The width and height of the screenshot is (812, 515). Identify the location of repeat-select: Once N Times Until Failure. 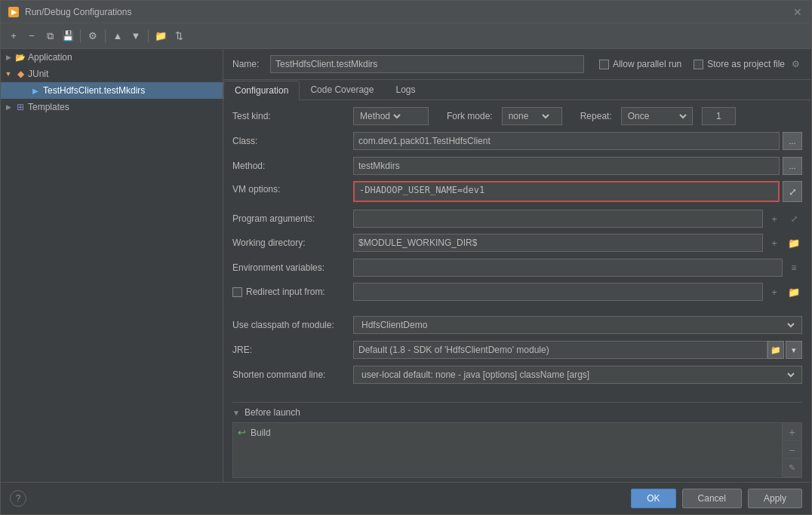
(657, 116).